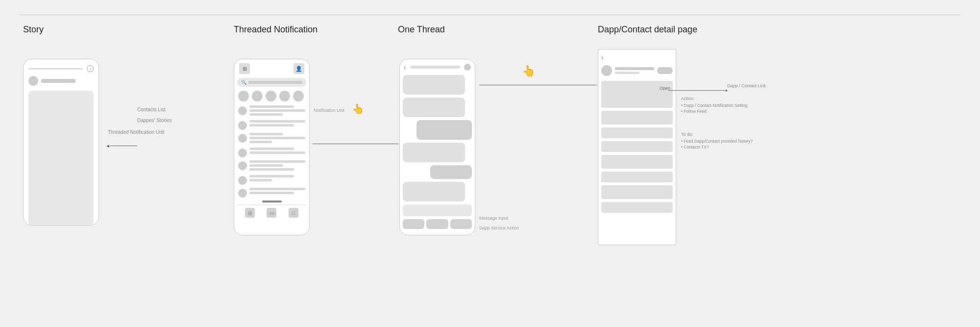 This screenshot has width=980, height=327. Describe the element at coordinates (123, 146) in the screenshot. I see `left-arrow-line` at that location.